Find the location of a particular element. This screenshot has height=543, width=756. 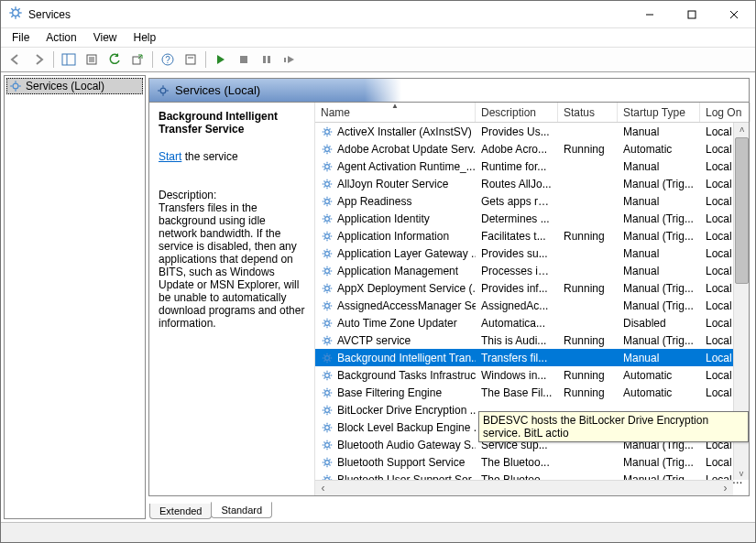

cell-startup: Automatic is located at coordinates (659, 375).